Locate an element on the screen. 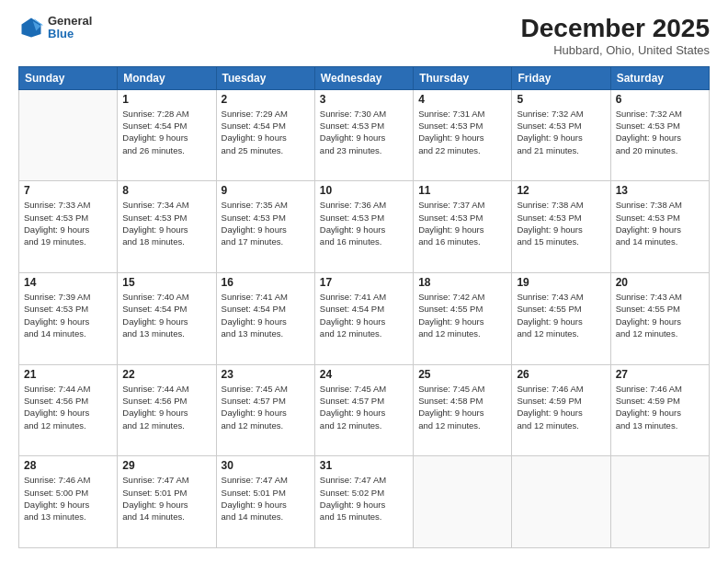 This screenshot has height=563, width=728. day-number: 8 is located at coordinates (166, 190).